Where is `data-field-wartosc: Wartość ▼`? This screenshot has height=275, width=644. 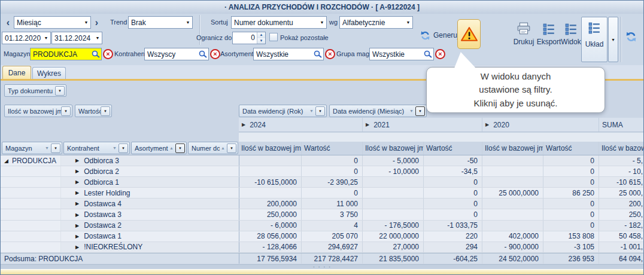 data-field-wartosc: Wartość ▼ is located at coordinates (93, 111).